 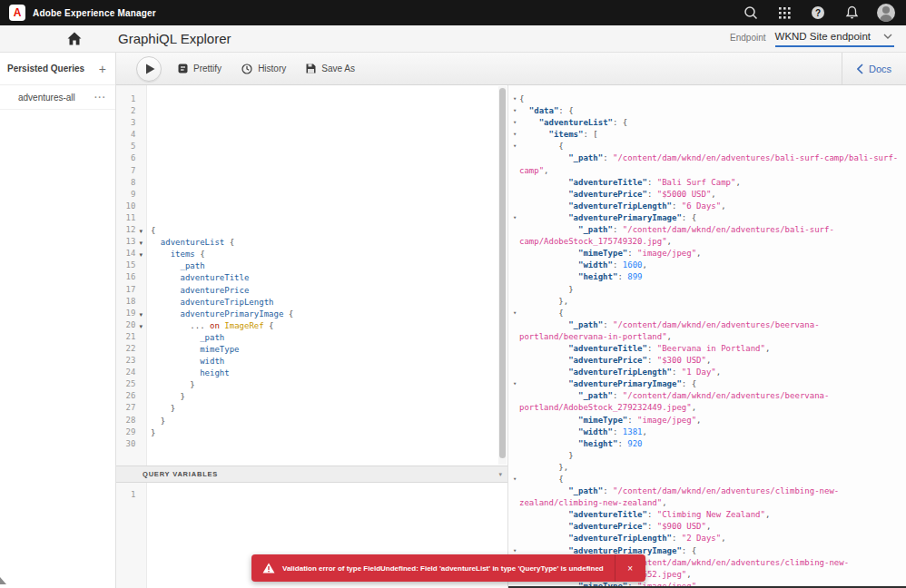 I want to click on result-line: "adventurePrice": "$300 USD",, so click(x=708, y=361).